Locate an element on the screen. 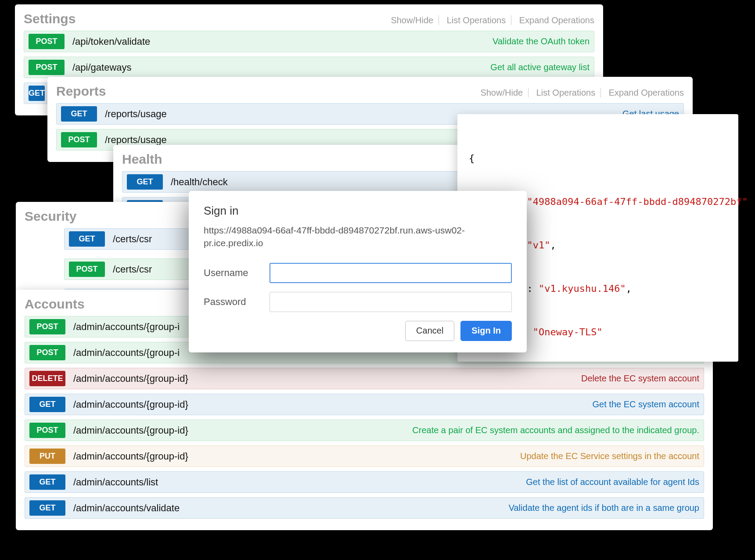 This screenshot has width=755, height=560. label-password: Password is located at coordinates (237, 302).